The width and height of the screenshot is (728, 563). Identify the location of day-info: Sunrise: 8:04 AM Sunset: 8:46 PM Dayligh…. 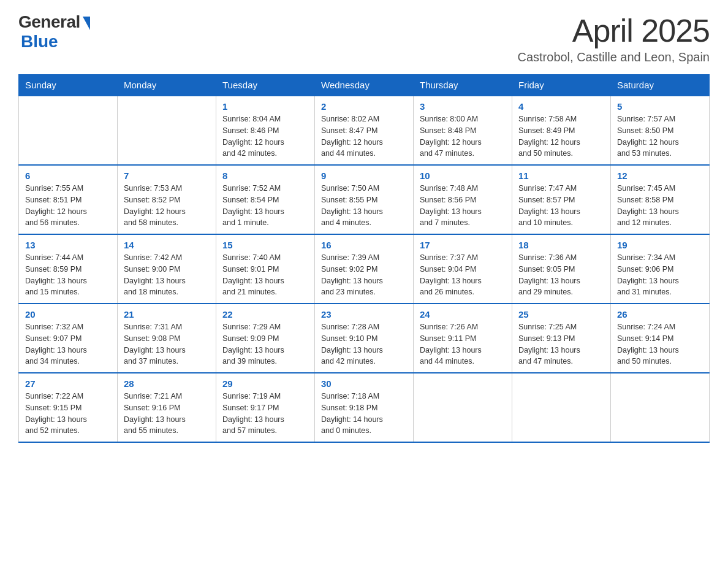
(265, 136).